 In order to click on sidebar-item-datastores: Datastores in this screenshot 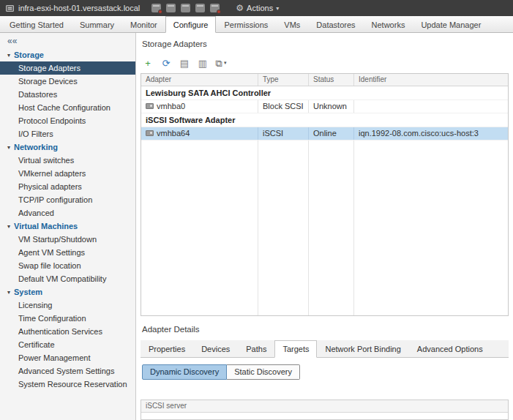, I will do `click(67, 94)`.